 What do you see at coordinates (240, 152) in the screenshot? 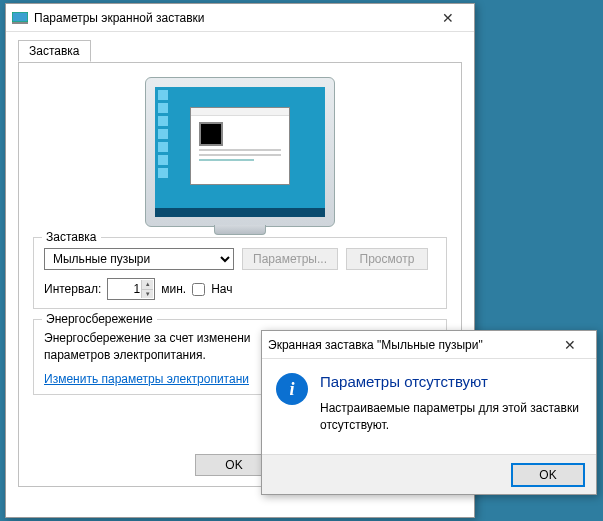
I see `preview-monitor` at bounding box center [240, 152].